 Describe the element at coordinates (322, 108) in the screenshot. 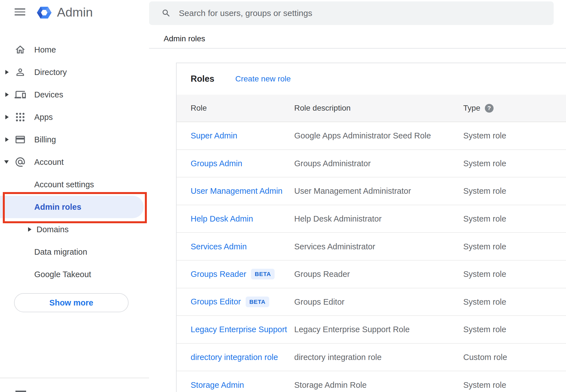

I see `column-header-role-description: Role description` at that location.